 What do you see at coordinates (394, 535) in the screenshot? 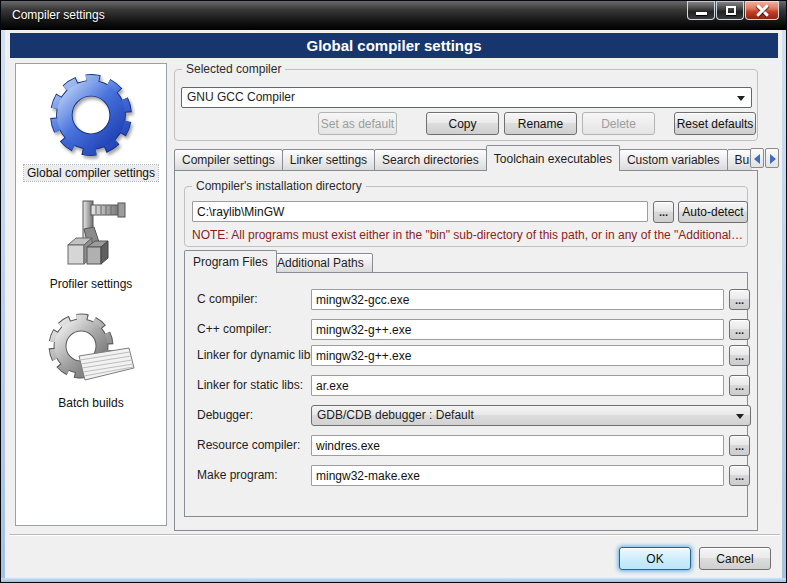
I see `footer-separator` at bounding box center [394, 535].